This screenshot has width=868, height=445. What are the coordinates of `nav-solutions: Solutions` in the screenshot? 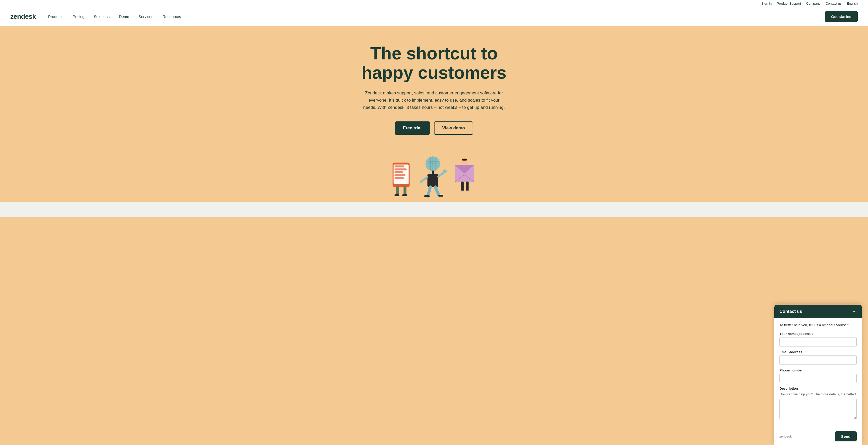 It's located at (102, 17).